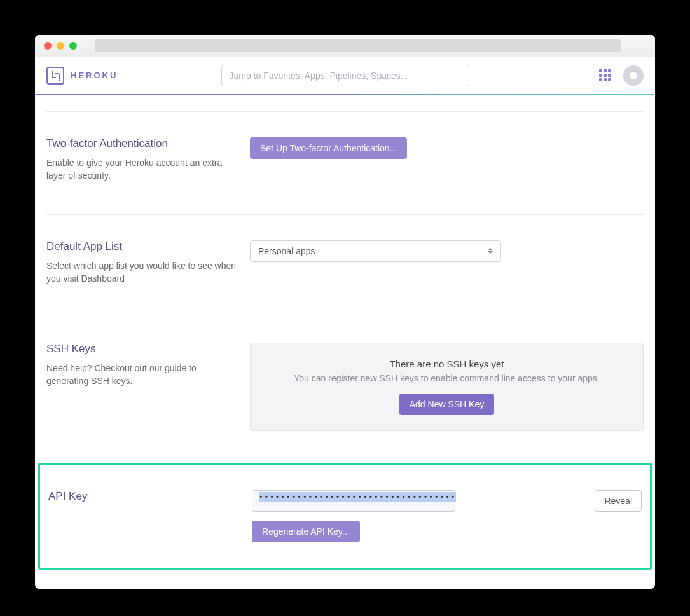 Image resolution: width=690 pixels, height=616 pixels. Describe the element at coordinates (287, 251) in the screenshot. I see `select-value: Personal apps` at that location.